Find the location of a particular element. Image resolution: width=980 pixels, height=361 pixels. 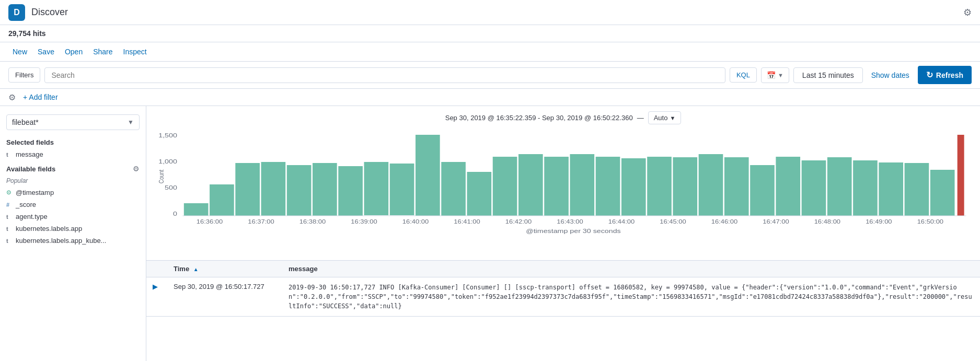

refresh-label: Refresh is located at coordinates (950, 75).